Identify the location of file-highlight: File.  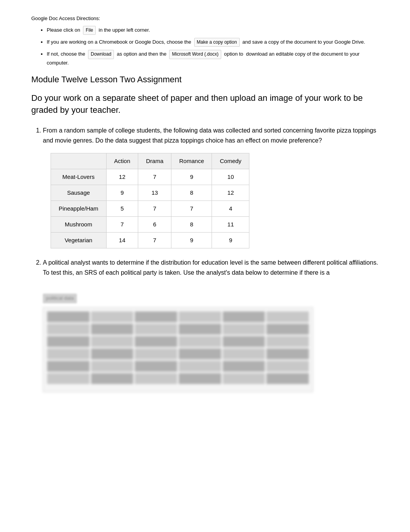
(90, 30).